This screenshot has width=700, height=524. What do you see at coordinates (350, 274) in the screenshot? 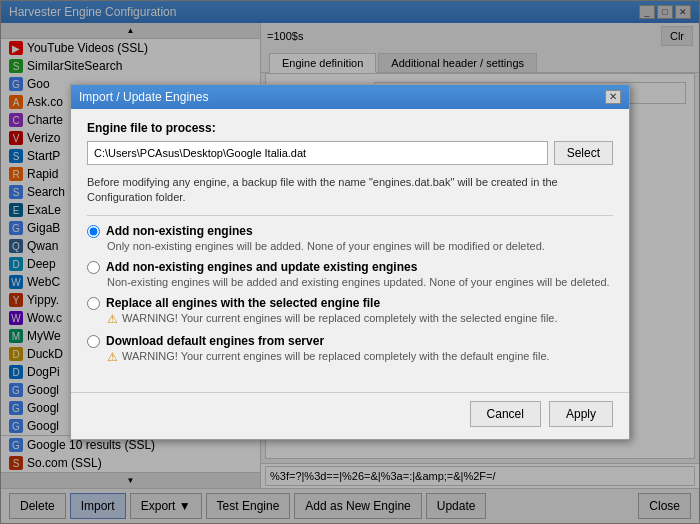
I see `radio-item-2: Add non-existing engines and update exis…` at bounding box center [350, 274].